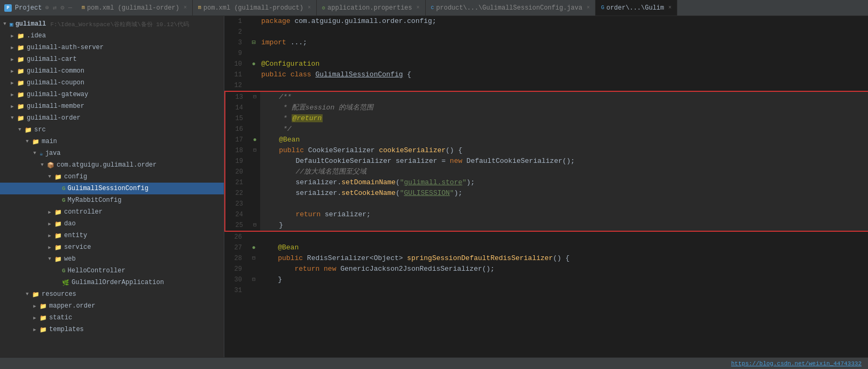  I want to click on line-content-27: @Bean, so click(564, 248).